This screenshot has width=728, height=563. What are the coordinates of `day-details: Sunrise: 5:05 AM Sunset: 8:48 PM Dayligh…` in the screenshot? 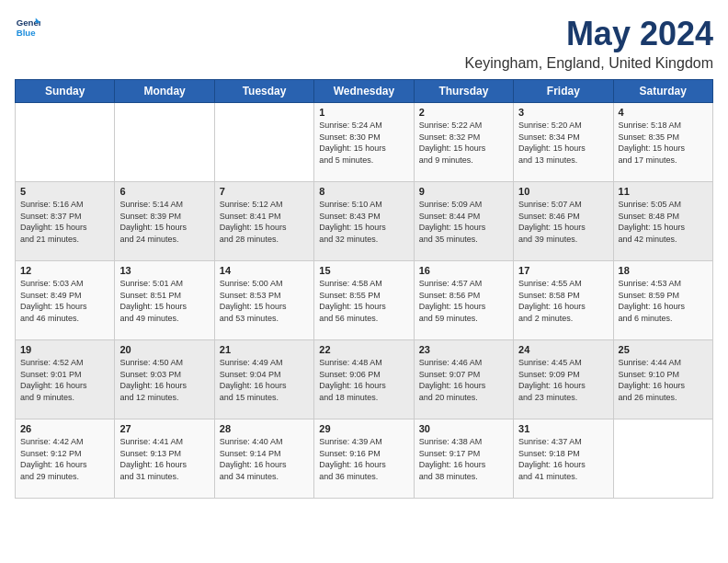 It's located at (664, 222).